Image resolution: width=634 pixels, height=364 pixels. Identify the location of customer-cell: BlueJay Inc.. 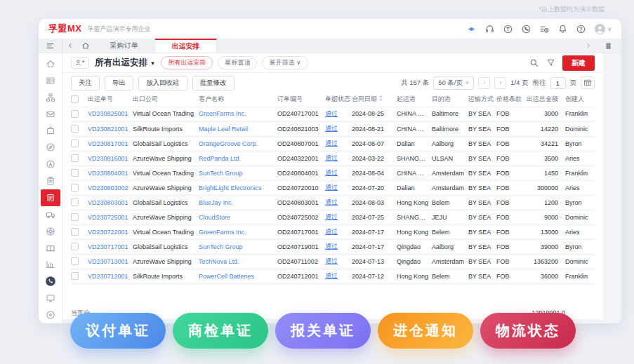
(238, 202).